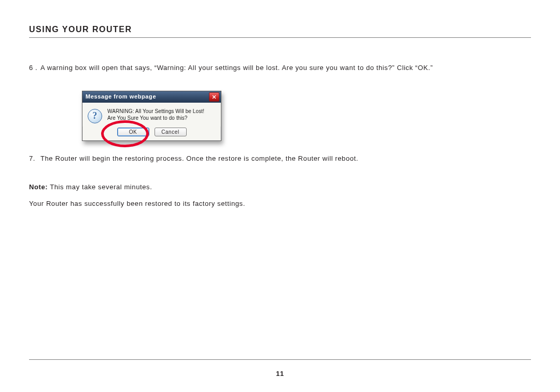 This screenshot has width=560, height=392. Describe the element at coordinates (286, 68) in the screenshot. I see `step-text: A warning box will open that says, “Warn…` at that location.